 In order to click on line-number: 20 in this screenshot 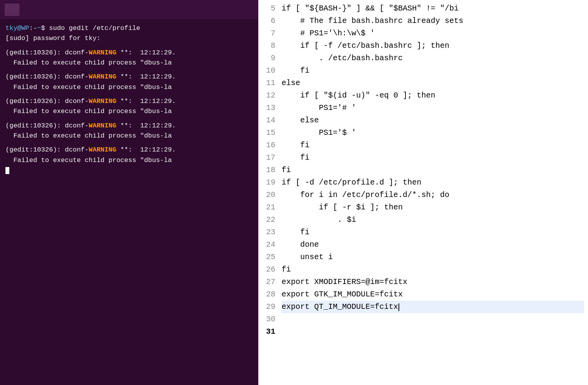, I will do `click(268, 195)`.